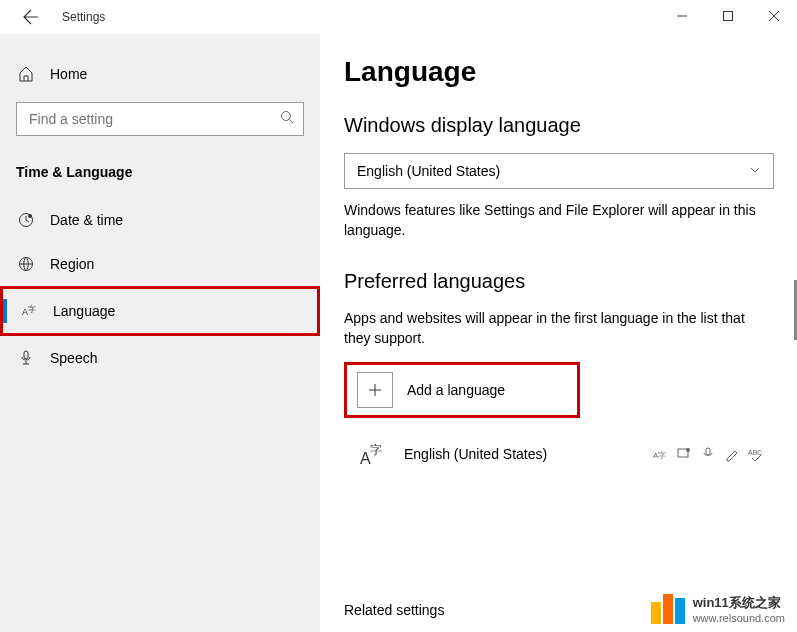  What do you see at coordinates (570, 282) in the screenshot?
I see `preferred-lang-heading: Preferred languages` at bounding box center [570, 282].